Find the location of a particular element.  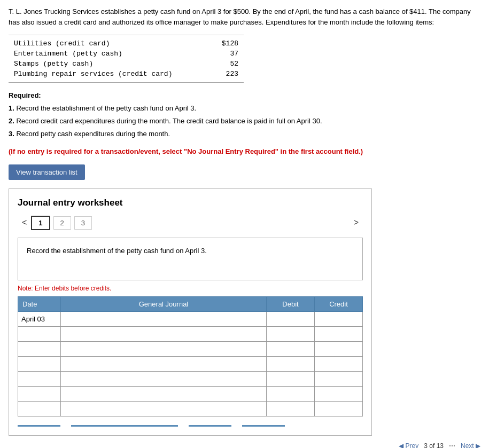

view-transaction-button: View transaction list is located at coordinates (47, 172).